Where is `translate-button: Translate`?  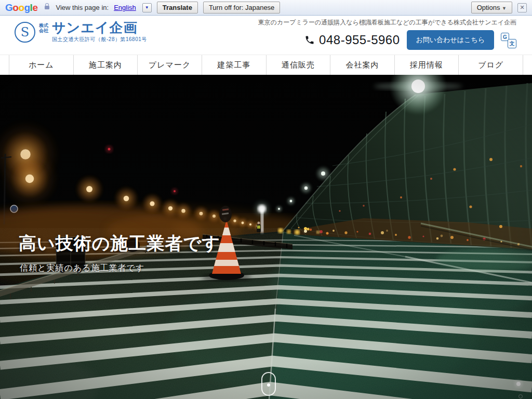 translate-button: Translate is located at coordinates (178, 7).